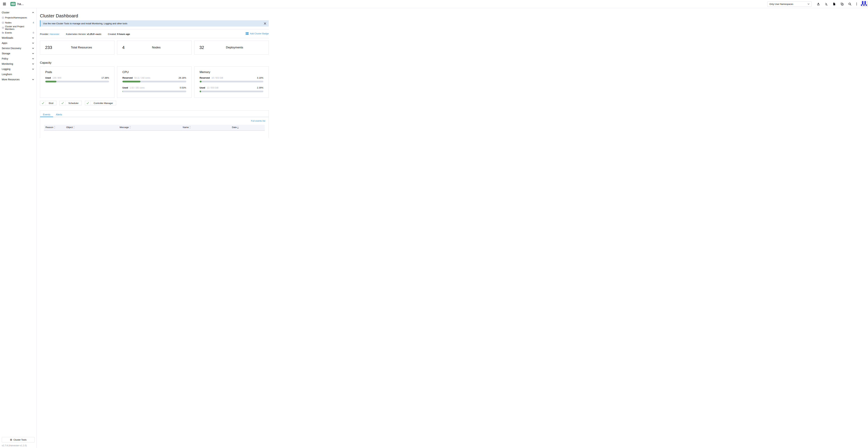 This screenshot has height=448, width=868. I want to click on capacity-card-pods: Pods Used 139 / 800 17.38%, so click(77, 82).